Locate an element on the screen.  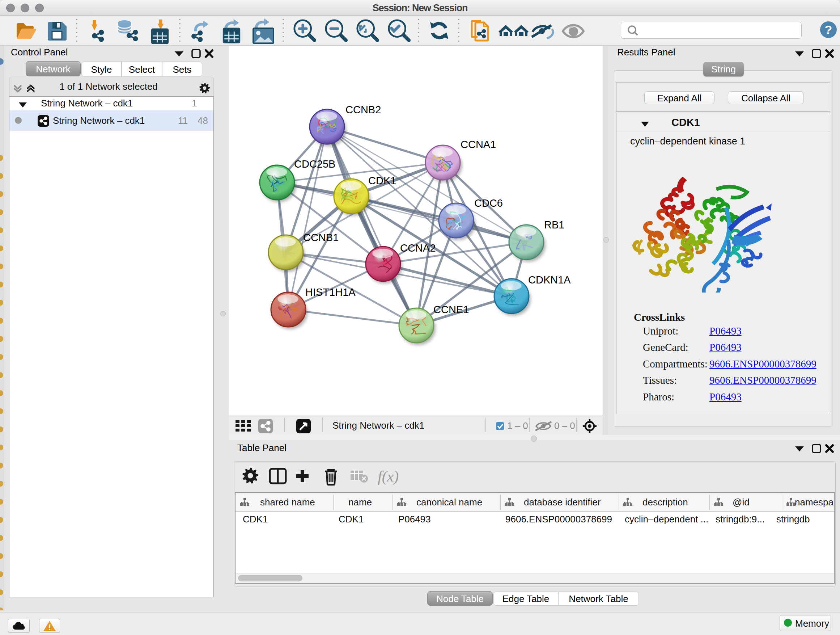
svg-text: CDK1 is located at coordinates (382, 181).